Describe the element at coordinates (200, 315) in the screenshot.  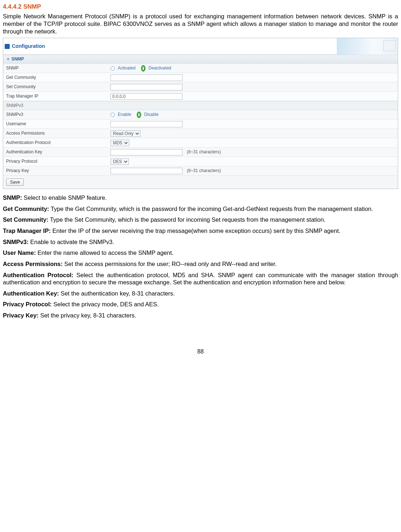
I see `description-item: Privacy Key: Set the privacy key, 8-31 c…` at that location.